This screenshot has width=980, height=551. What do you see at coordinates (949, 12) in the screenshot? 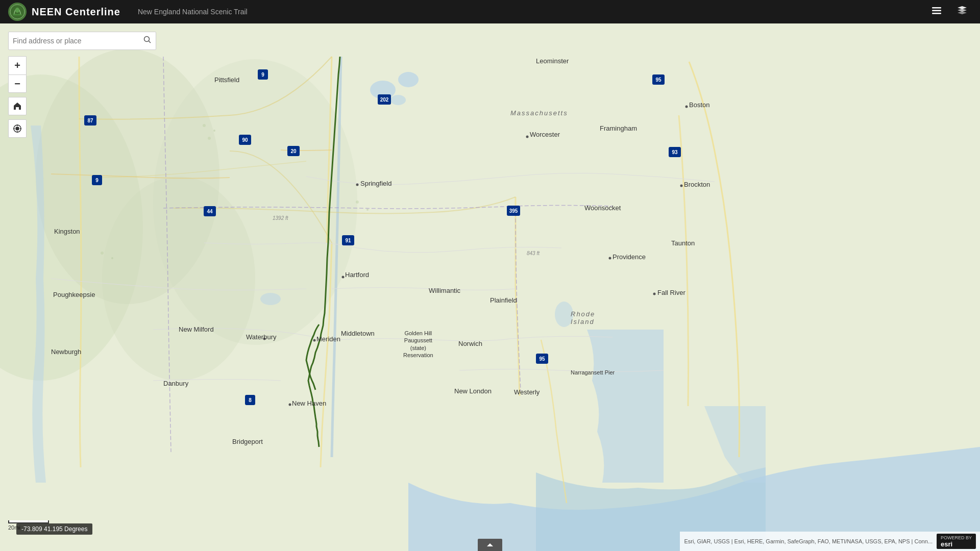
I see `header-controls` at bounding box center [949, 12].